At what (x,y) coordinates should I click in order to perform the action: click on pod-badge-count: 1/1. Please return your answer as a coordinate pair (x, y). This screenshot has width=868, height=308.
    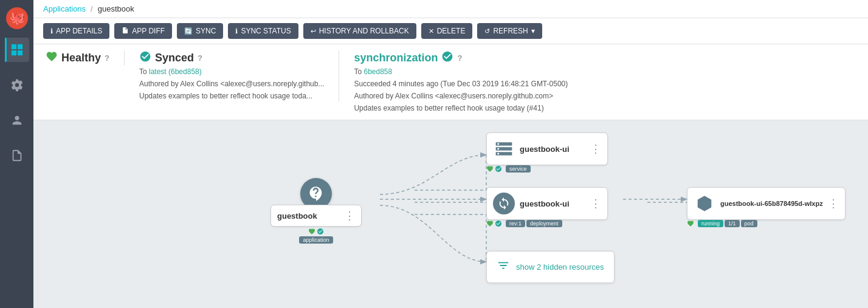
    Looking at the image, I should click on (732, 224).